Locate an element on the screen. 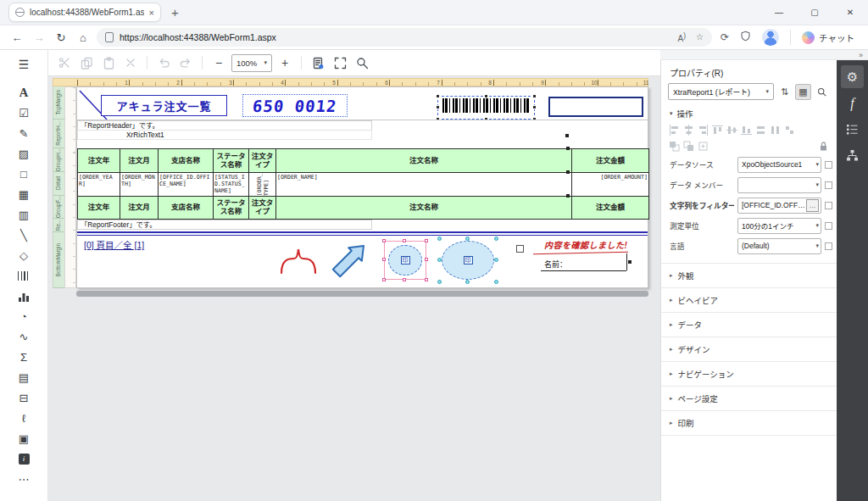 This screenshot has width=868, height=501. footer-cell: 注文名称 is located at coordinates (424, 208).